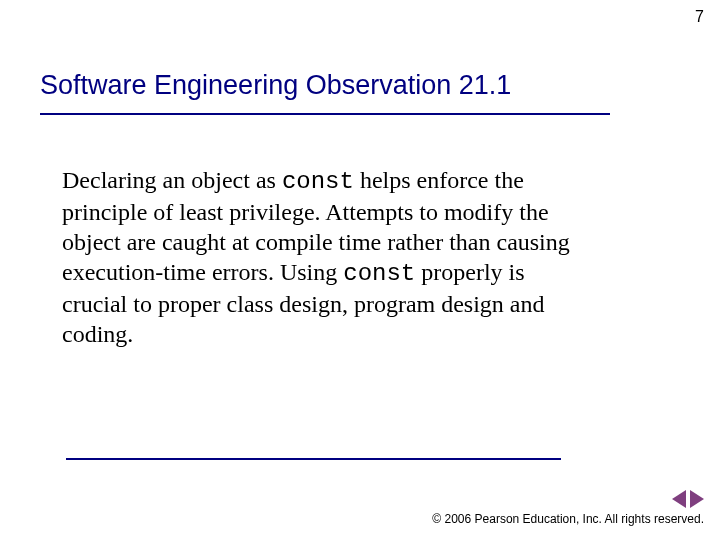 Image resolution: width=720 pixels, height=540 pixels. Describe the element at coordinates (688, 499) in the screenshot. I see `slide-nav` at that location.